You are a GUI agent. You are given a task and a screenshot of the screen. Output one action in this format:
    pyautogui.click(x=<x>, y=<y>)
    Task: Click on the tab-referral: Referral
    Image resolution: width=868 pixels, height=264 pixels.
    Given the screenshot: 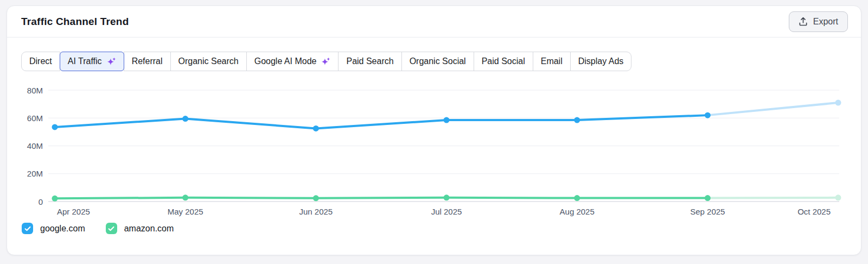 What is the action you would take?
    pyautogui.click(x=148, y=61)
    